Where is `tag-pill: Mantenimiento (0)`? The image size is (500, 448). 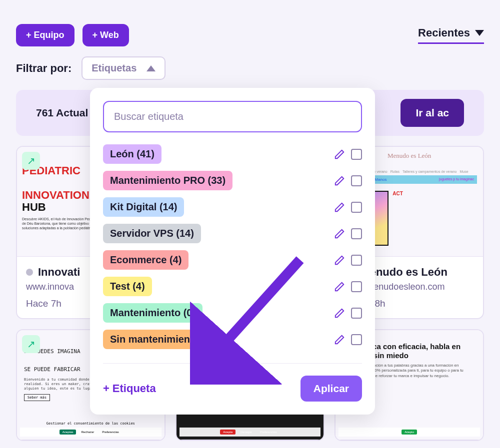 tag-pill: Mantenimiento (0) is located at coordinates (153, 313).